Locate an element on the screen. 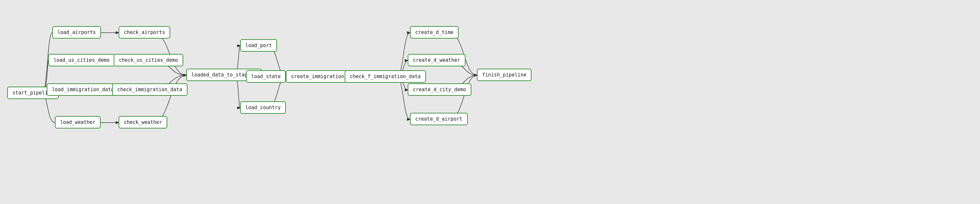 The width and height of the screenshot is (980, 204). node-load-airports: load_airports is located at coordinates (76, 32).